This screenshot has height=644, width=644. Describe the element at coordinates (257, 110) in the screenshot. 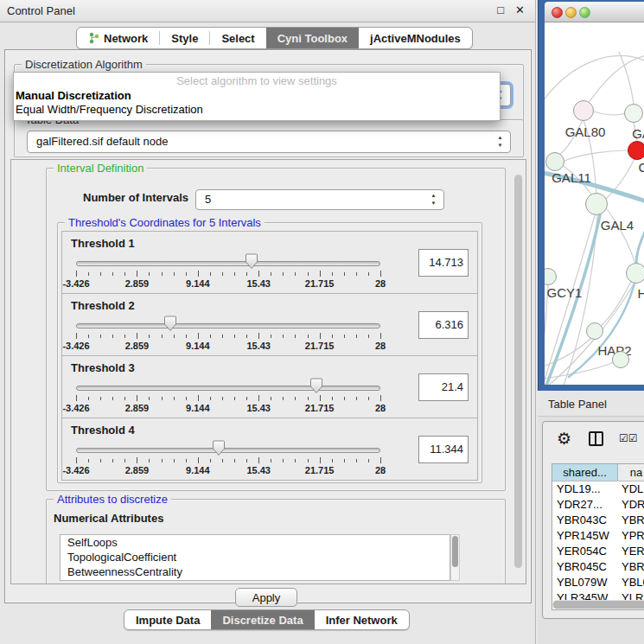

I see `algorithm-option-equal-width-frequency-discretization: Equal Width/Frequency Discretization` at that location.